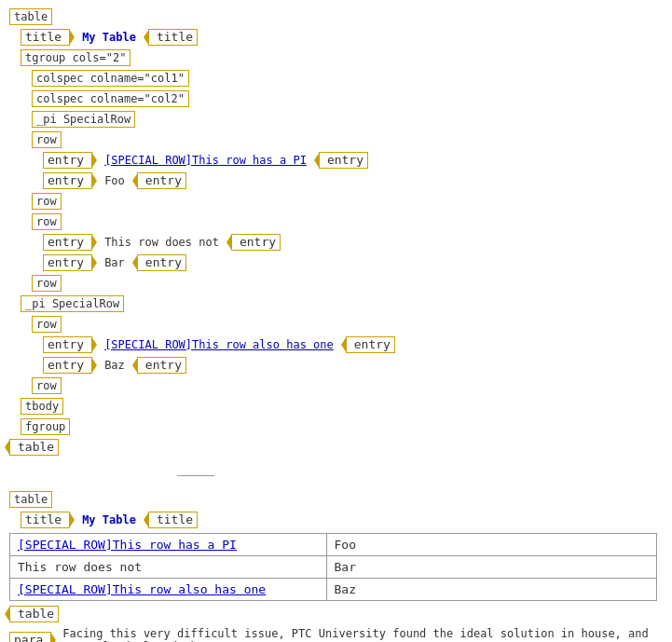 Image resolution: width=672 pixels, height=642 pixels. What do you see at coordinates (341, 427) in the screenshot?
I see `xml-row-fgroup: fgroup` at bounding box center [341, 427].